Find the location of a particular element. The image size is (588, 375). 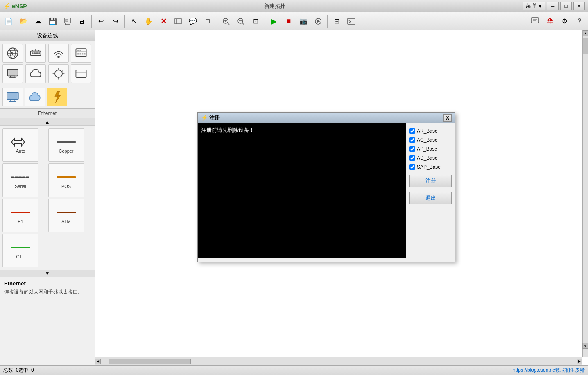

terminal-button is located at coordinates (351, 21).